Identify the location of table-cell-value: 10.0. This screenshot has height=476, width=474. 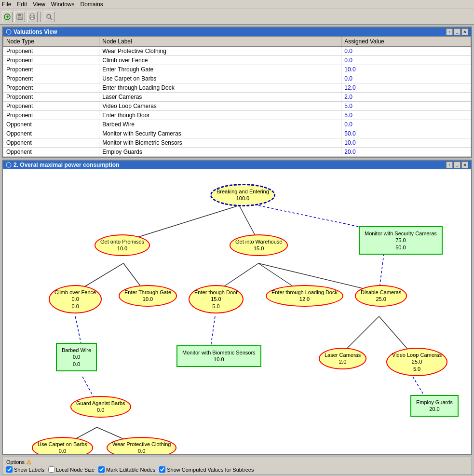
(406, 143).